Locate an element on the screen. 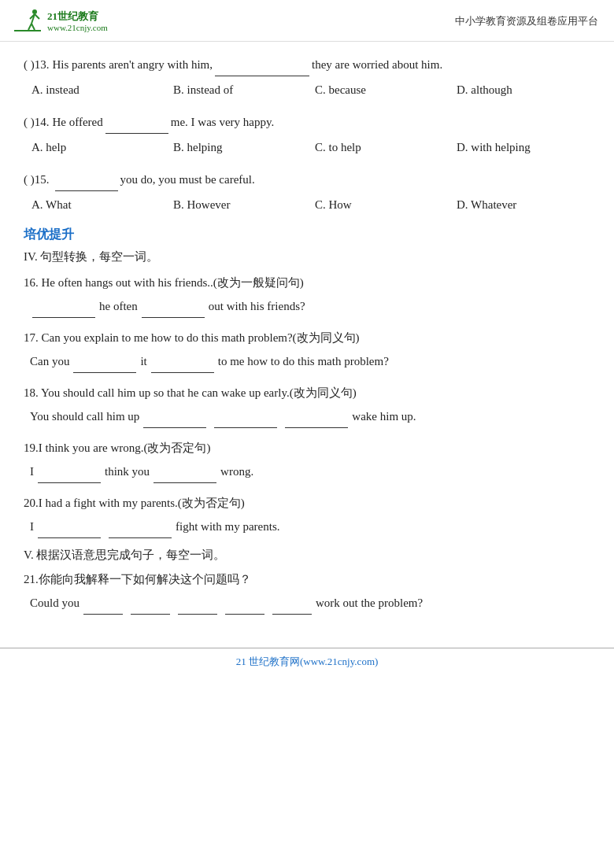 The height and width of the screenshot is (868, 614). question-14: ( )14. He offered me. I was very happy. … is located at coordinates (307, 135).